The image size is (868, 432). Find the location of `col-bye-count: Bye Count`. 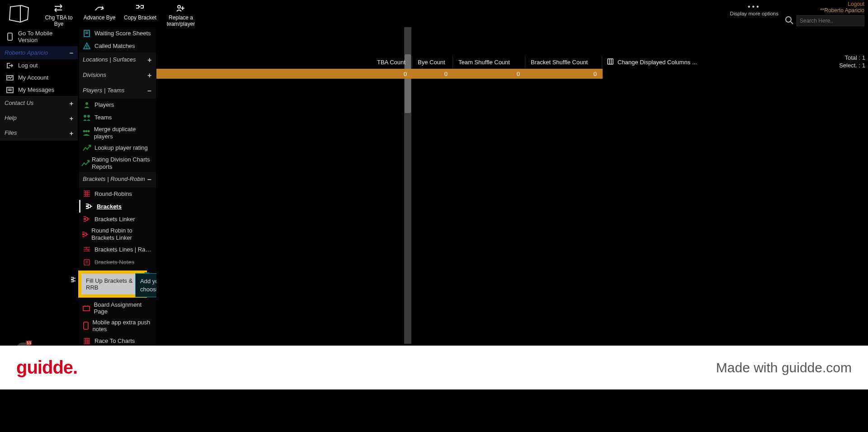

col-bye-count: Bye Count is located at coordinates (433, 62).